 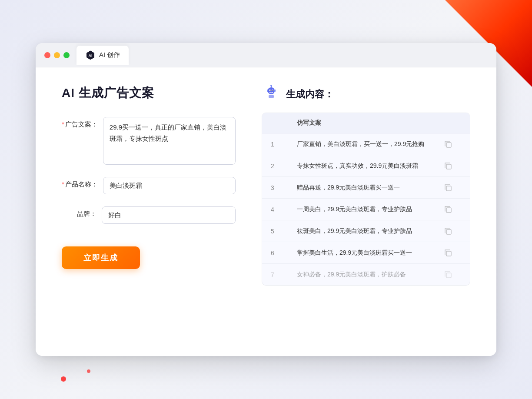 What do you see at coordinates (149, 141) in the screenshot?
I see `ad-copy-group: 广告文案： 29.9买一送一，真正的厂家直销，美白淡斑霜，专抹女性斑点` at bounding box center [149, 141].